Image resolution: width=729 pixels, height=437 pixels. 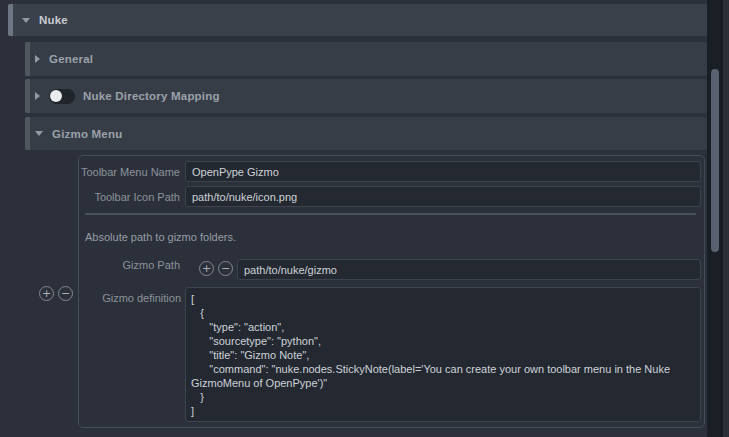 What do you see at coordinates (129, 265) in the screenshot?
I see `gizmo-path-label: Gizmo Path` at bounding box center [129, 265].